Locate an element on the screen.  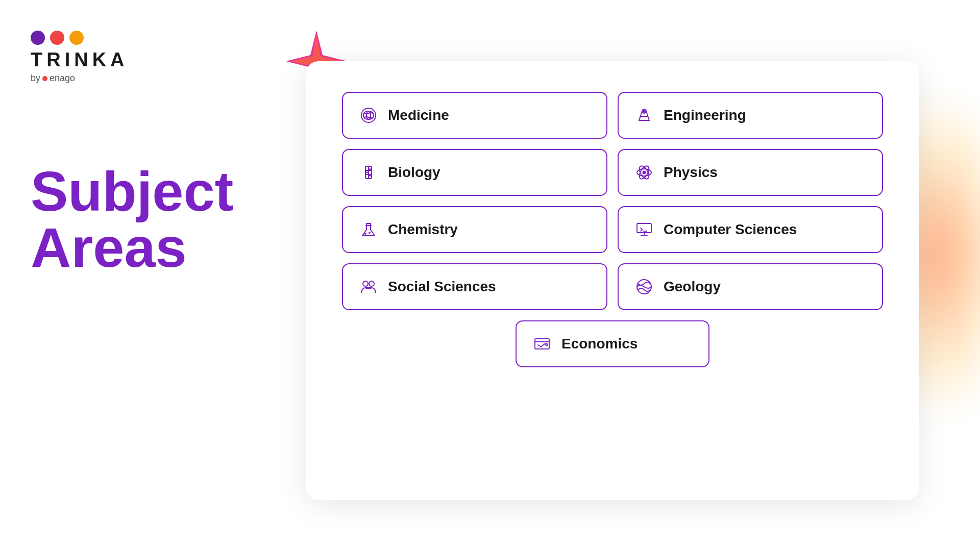
heading-line1: Subject is located at coordinates (132, 191).